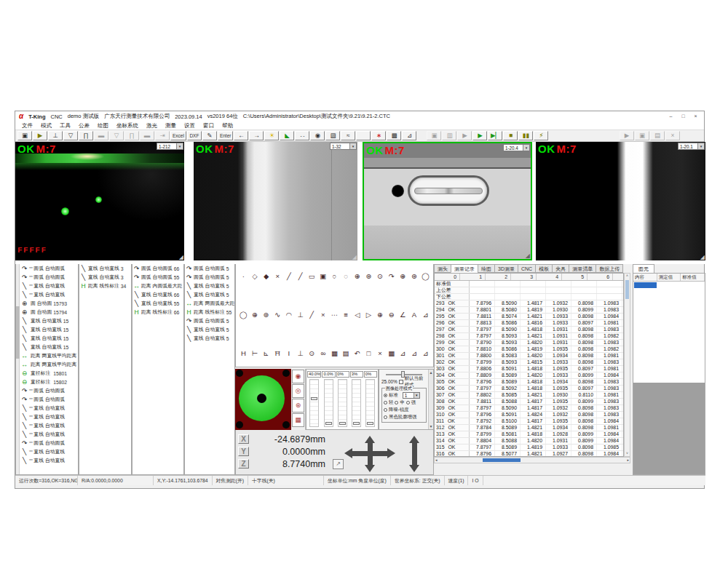 Image resolution: width=728 pixels, height=574 pixels. Describe the element at coordinates (425, 316) in the screenshot. I see `measure-tool-icon: ⊿` at that location.